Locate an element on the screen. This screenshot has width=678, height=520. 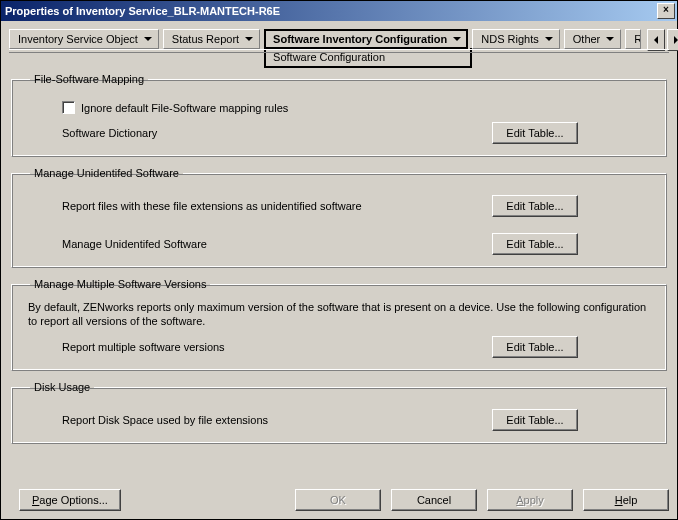
apply-button: Apply is located at coordinates (530, 500).